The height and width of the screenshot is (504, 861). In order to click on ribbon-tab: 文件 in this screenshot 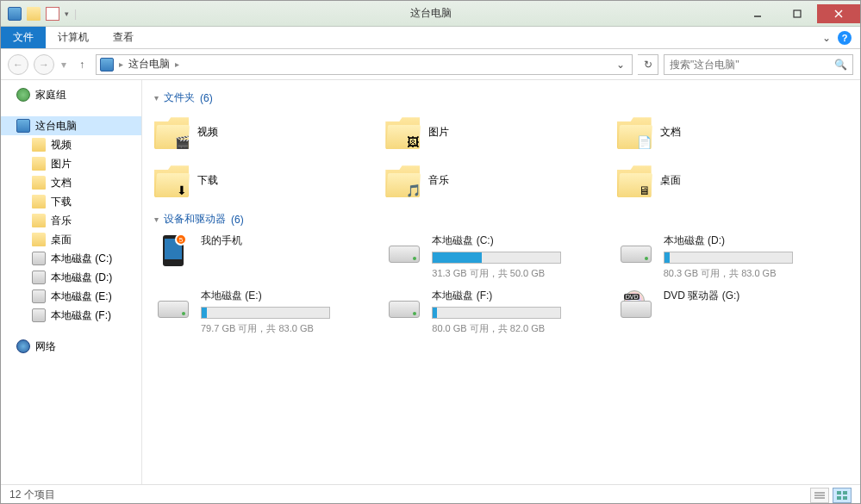, I will do `click(23, 38)`.